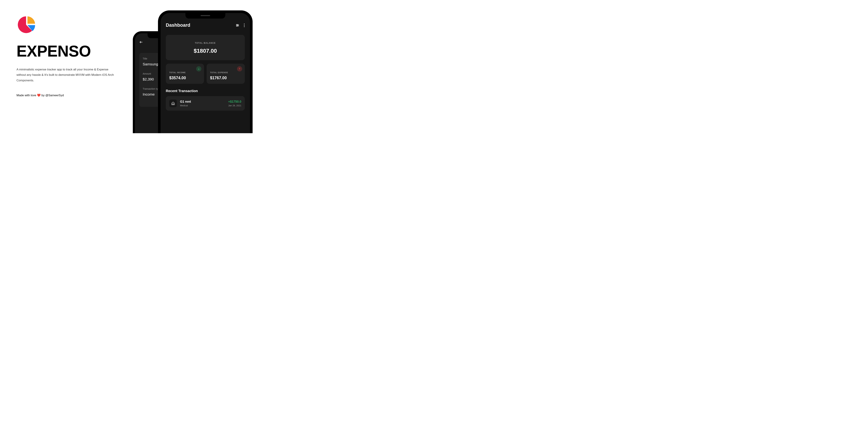  What do you see at coordinates (226, 78) in the screenshot?
I see `expense-value: $1767.00` at bounding box center [226, 78].